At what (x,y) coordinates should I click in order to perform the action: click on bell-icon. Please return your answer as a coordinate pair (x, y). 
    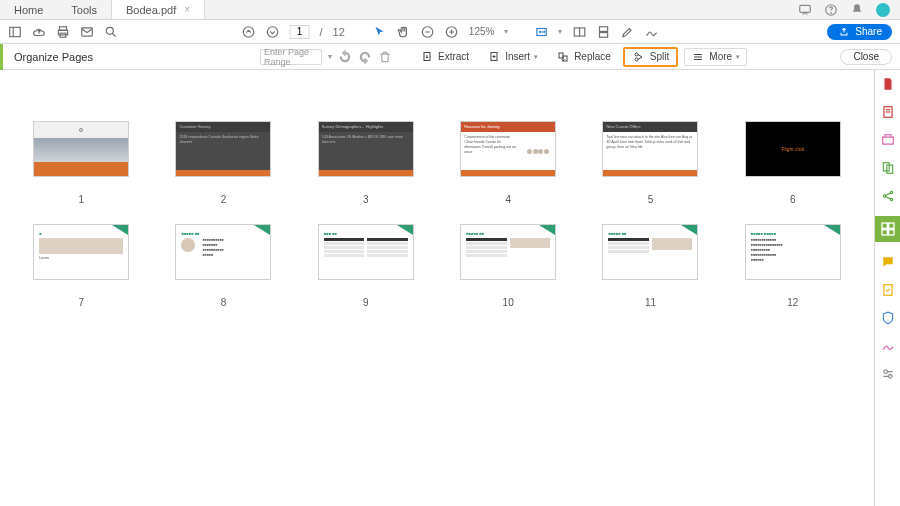
    Looking at the image, I should click on (857, 10).